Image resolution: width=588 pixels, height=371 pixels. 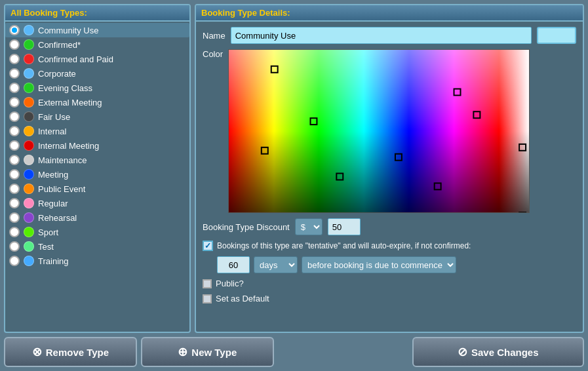 I want to click on list-item: Fair Use, so click(x=97, y=117).